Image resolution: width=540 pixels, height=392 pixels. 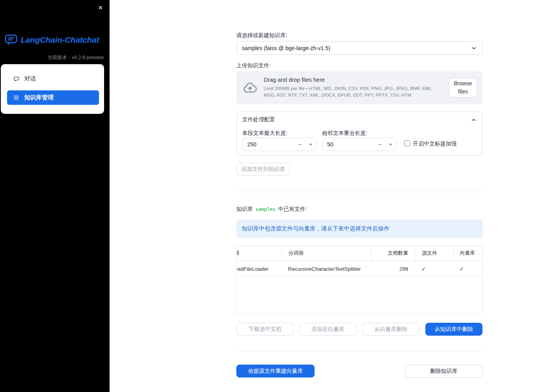 I want to click on kb-name-code: samples, so click(x=265, y=209).